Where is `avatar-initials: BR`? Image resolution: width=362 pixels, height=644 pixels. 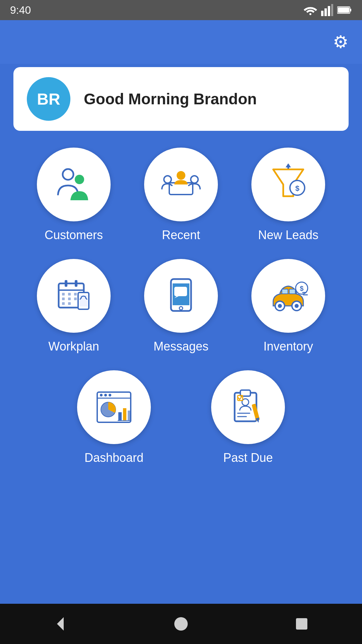
avatar-initials: BR is located at coordinates (48, 99).